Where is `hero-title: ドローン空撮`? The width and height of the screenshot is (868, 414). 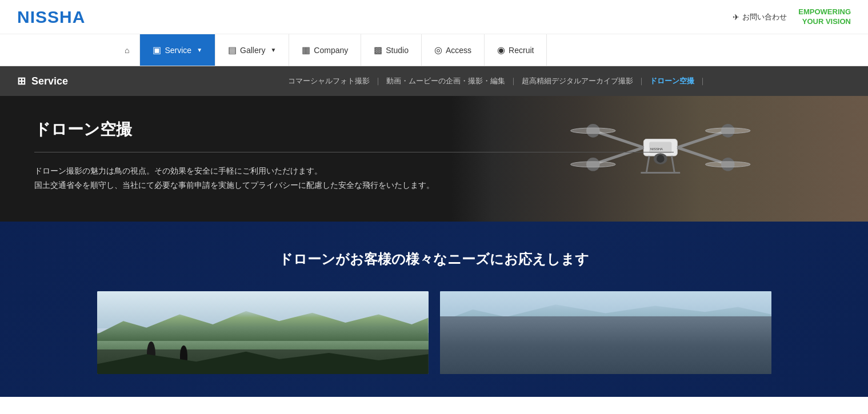
hero-title: ドローン空撮 is located at coordinates (434, 130).